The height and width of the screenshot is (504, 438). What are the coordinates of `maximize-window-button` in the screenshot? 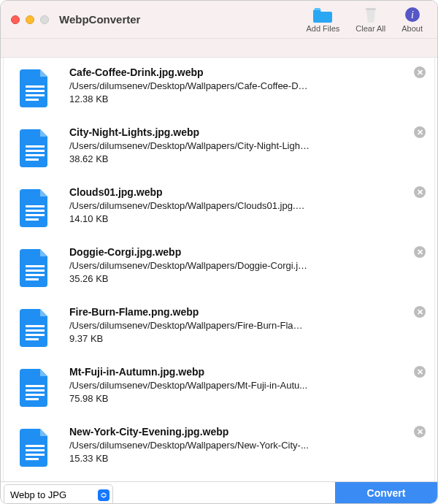 It's located at (45, 20).